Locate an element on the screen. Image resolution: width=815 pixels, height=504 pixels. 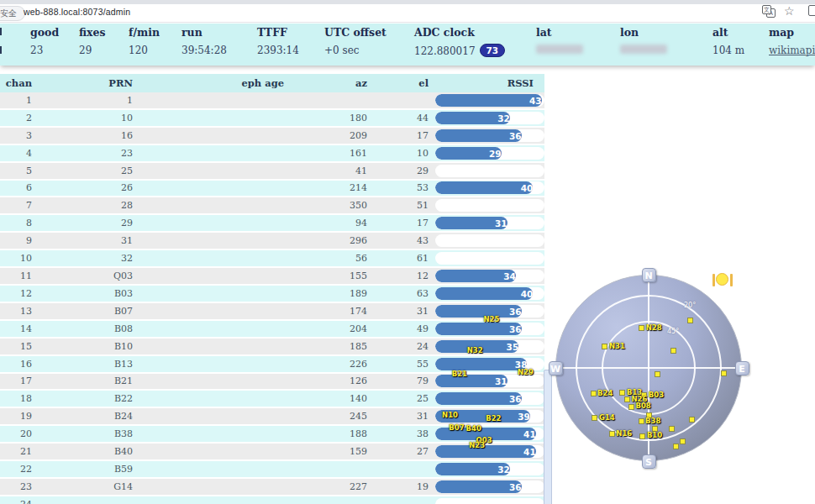
security-chip: 不安全 is located at coordinates (13, 13).